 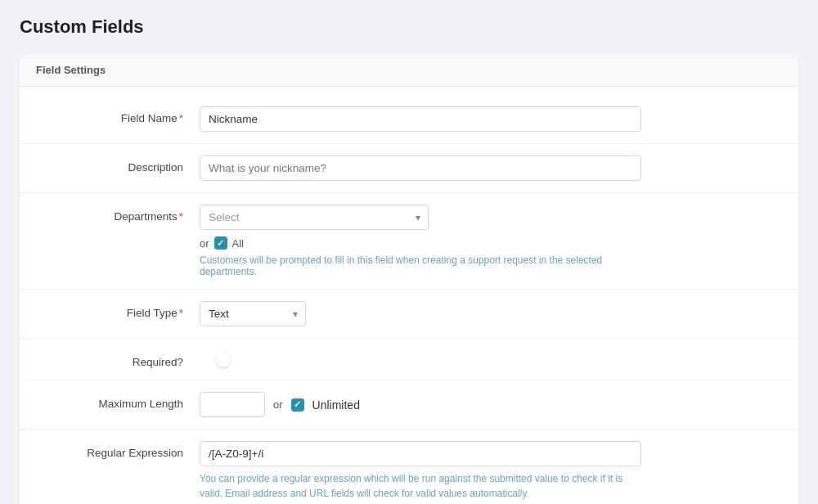 I want to click on unlimited-label: Unlimited, so click(x=336, y=405).